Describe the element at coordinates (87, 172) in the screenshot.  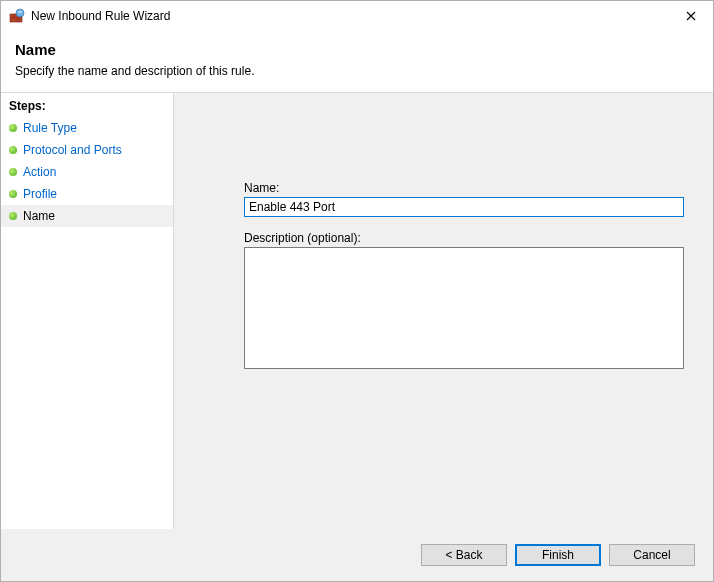
I see `step-action: Action` at that location.